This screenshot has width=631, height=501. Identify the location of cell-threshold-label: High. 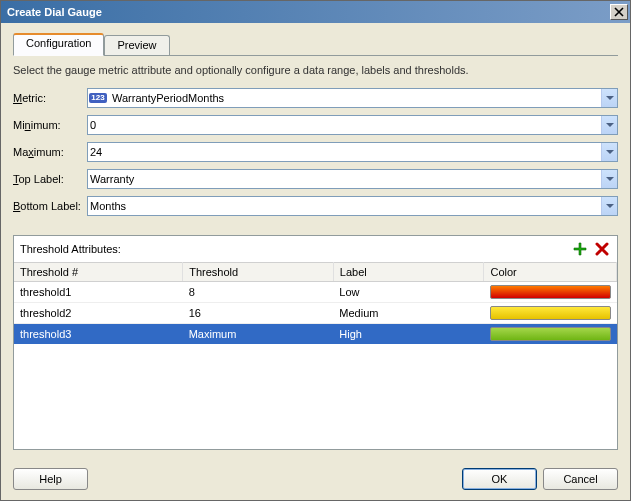
(408, 334).